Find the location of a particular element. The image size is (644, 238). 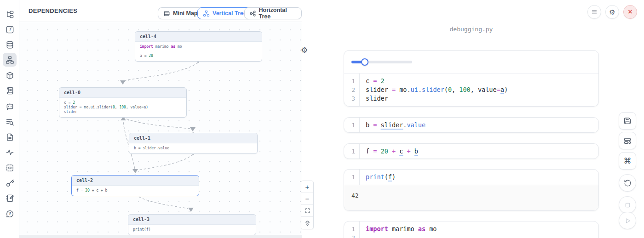

graph-node-cell-3: cell-3 print(f) is located at coordinates (192, 224).